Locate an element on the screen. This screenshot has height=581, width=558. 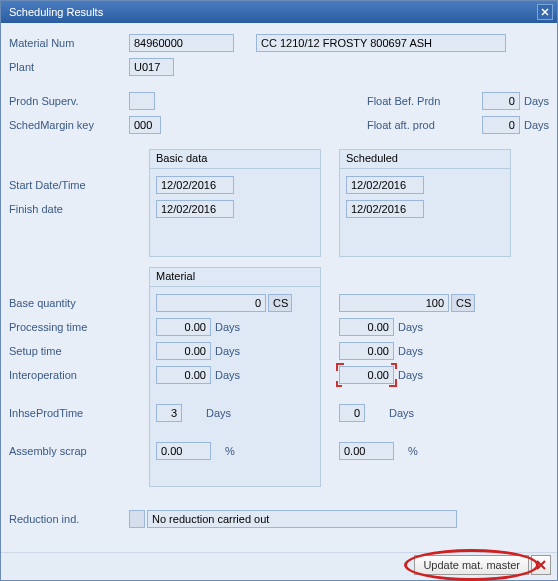
basic-start-value: 12/02/2016 is located at coordinates (195, 185).